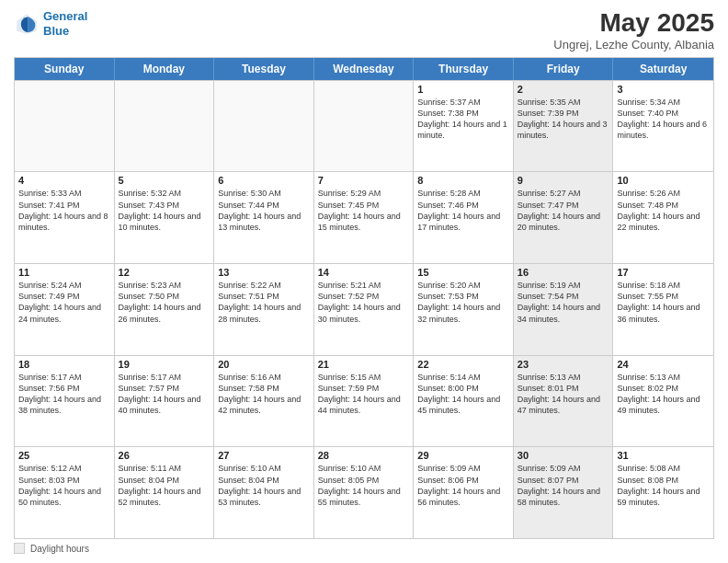  What do you see at coordinates (664, 309) in the screenshot?
I see `day-cell-17: 17Sunrise: 5:18 AM Sunset: 7:55 PM Dayli…` at bounding box center [664, 309].